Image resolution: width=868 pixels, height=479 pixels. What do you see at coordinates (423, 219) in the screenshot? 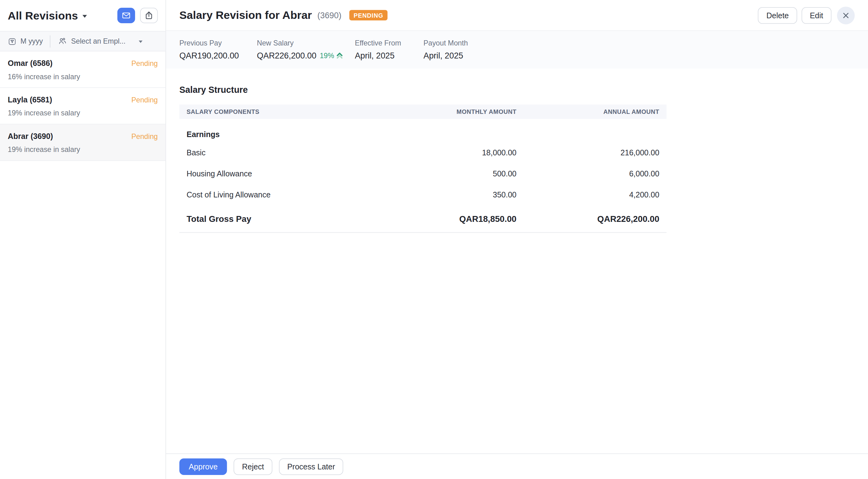
I see `table-total-row: Total Gross Pay QAR18,850.00 QAR226,200.…` at bounding box center [423, 219].